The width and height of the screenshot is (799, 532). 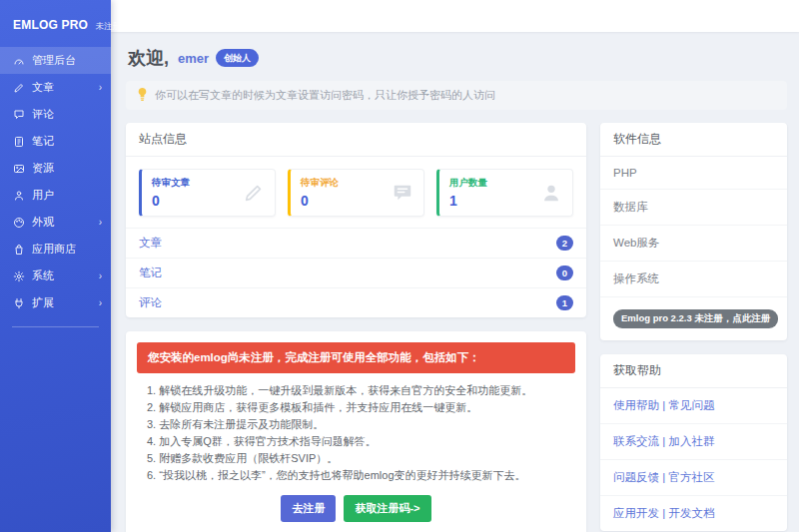 What do you see at coordinates (56, 275) in the screenshot?
I see `sidebar-item-system: 系统 ›` at bounding box center [56, 275].